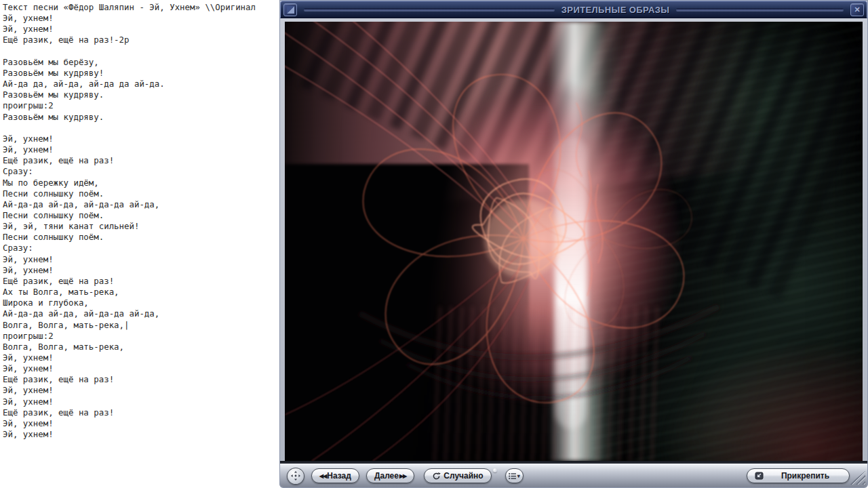 This screenshot has height=488, width=868. I want to click on close-button: ✕, so click(857, 9).